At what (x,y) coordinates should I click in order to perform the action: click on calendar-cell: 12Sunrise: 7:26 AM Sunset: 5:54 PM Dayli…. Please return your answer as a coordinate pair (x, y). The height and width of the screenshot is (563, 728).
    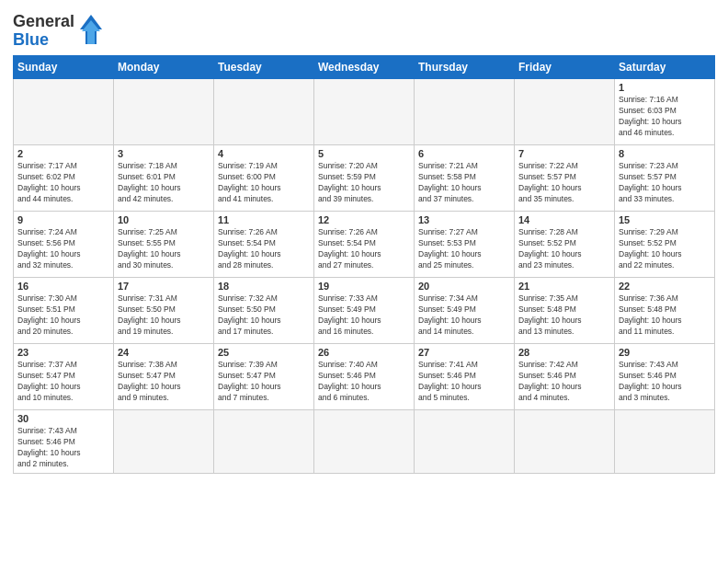
    Looking at the image, I should click on (364, 245).